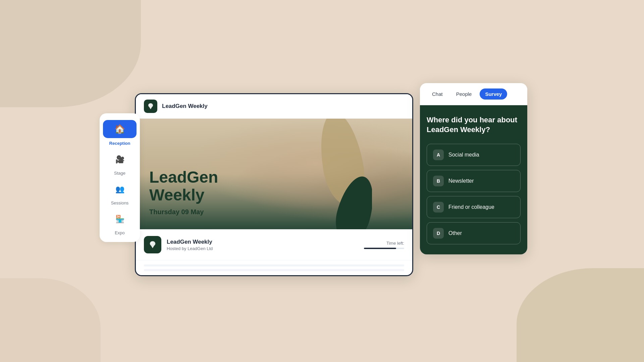  What do you see at coordinates (493, 94) in the screenshot?
I see `tab-survey: Survey` at bounding box center [493, 94].